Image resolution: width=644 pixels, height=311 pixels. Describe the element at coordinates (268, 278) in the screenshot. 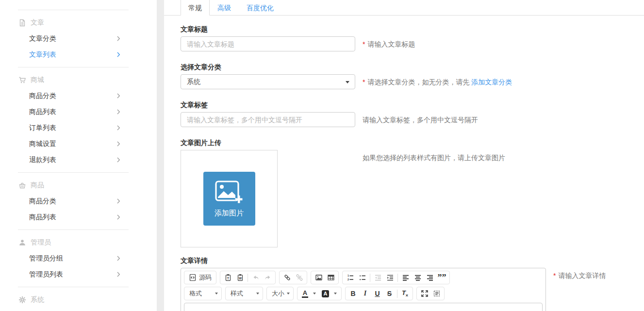

I see `redo-button` at that location.